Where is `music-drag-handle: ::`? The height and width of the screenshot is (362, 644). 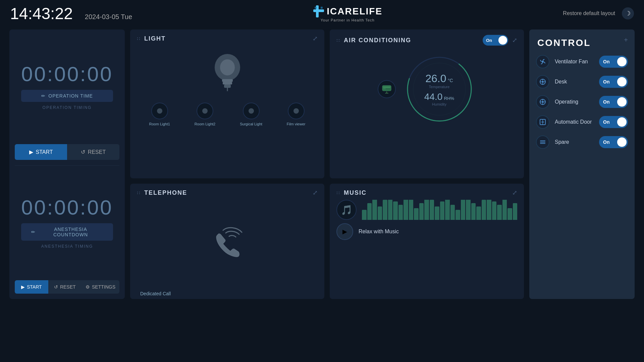
music-drag-handle: :: is located at coordinates (338, 193).